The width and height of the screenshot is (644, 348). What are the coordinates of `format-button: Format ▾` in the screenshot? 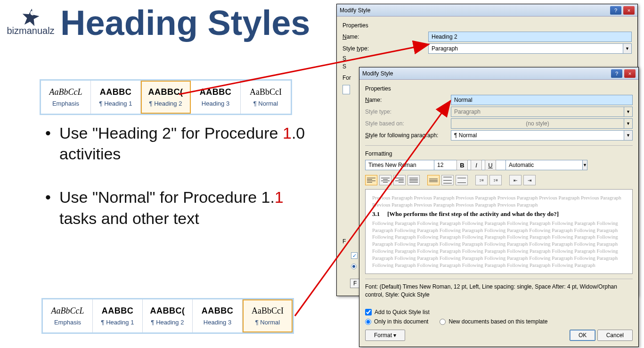 It's located at (385, 335).